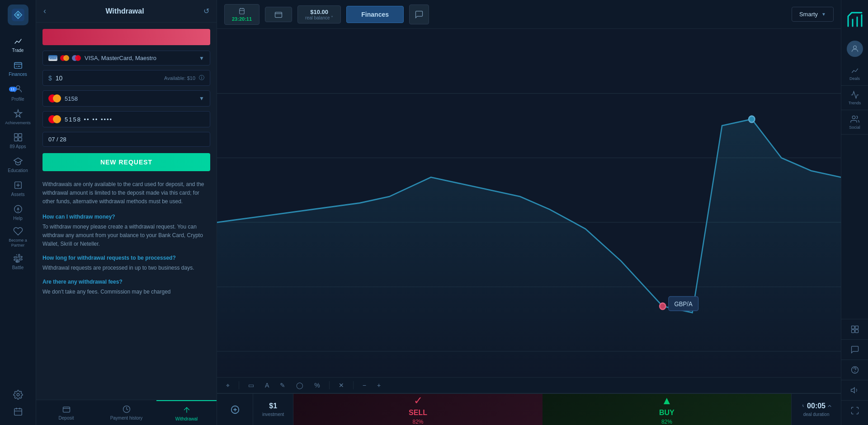  Describe the element at coordinates (228, 386) in the screenshot. I see `cursor-tool-button: ⌖` at that location.